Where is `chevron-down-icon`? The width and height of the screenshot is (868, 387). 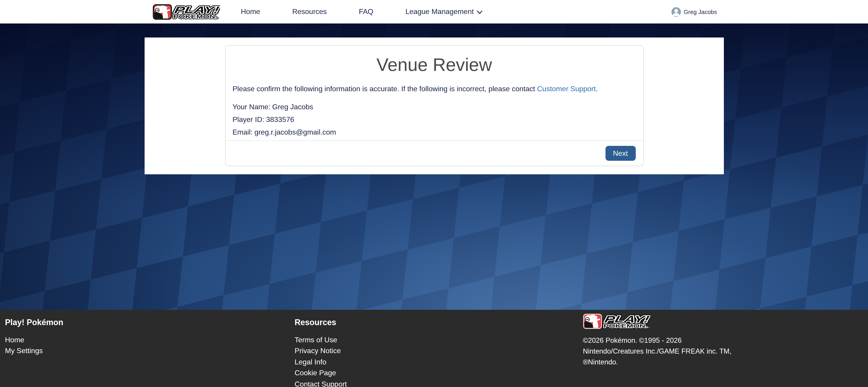
chevron-down-icon is located at coordinates (480, 12).